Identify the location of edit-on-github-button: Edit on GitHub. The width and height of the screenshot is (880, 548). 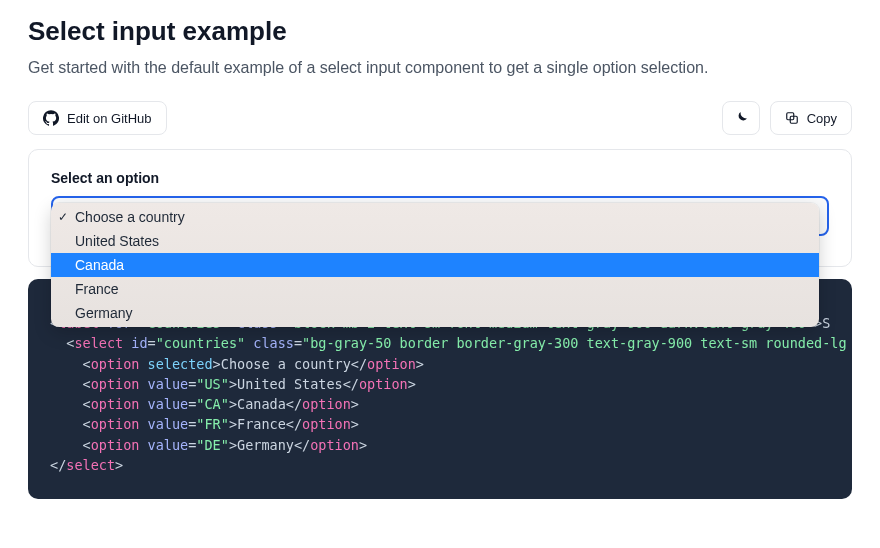
(98, 118).